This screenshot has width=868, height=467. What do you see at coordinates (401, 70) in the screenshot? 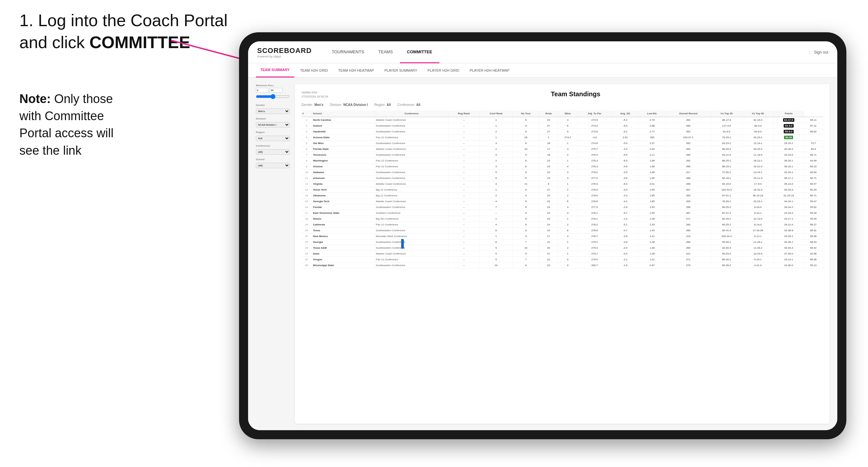
I see `sub-nav-player-summary: PLAYER SUMMARY` at bounding box center [401, 70].